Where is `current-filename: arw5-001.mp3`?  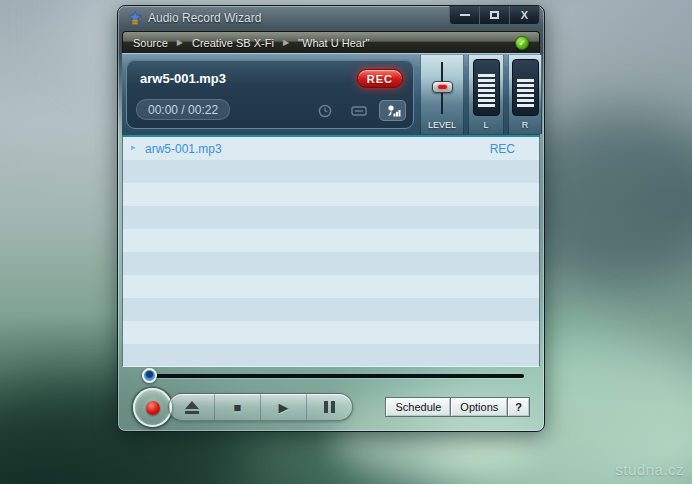
current-filename: arw5-001.mp3 is located at coordinates (183, 78).